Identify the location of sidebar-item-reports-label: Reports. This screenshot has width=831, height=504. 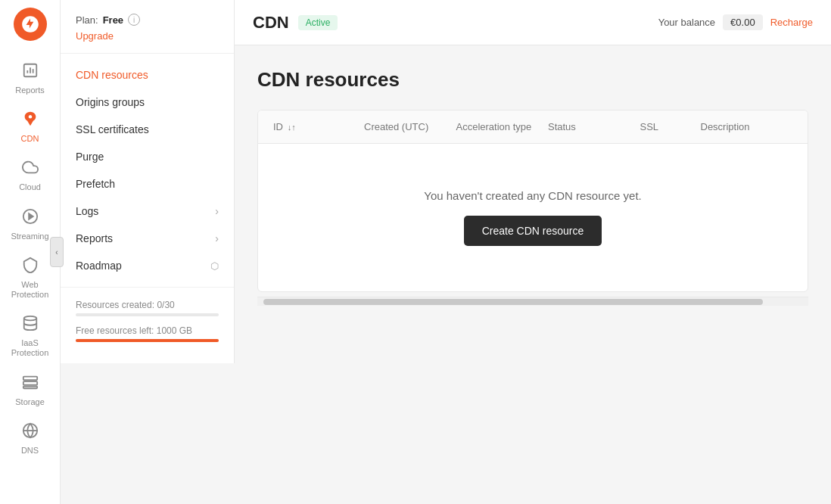
(30, 91).